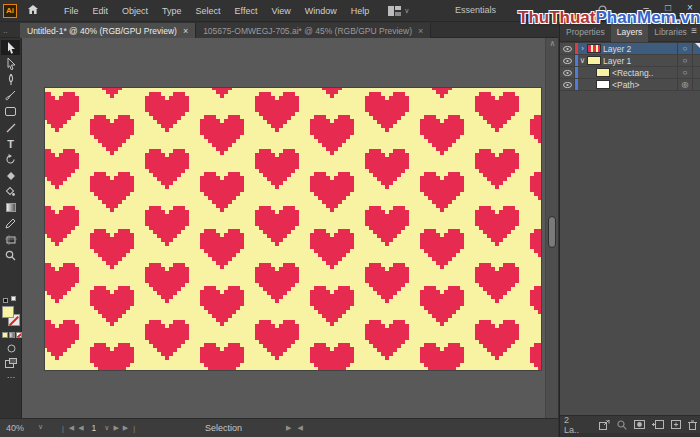 The image size is (700, 437). I want to click on tab-105675-omwegj-705: 105675-OMWEGJ-705.ai* @ 45% (RGB/GPU Pre…, so click(314, 30).